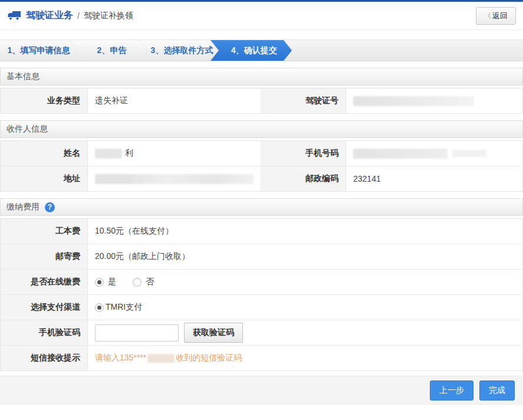 This screenshot has width=523, height=420. I want to click on help-question-icon: ?, so click(50, 208).